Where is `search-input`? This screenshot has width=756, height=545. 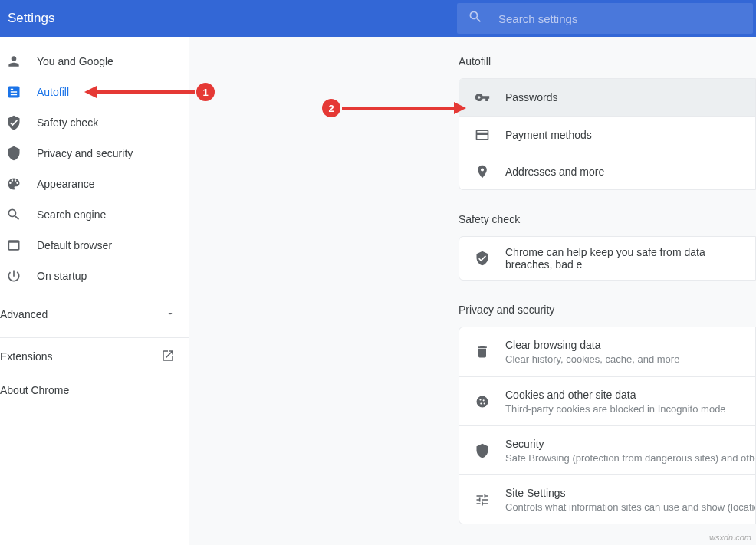
search-input is located at coordinates (620, 18).